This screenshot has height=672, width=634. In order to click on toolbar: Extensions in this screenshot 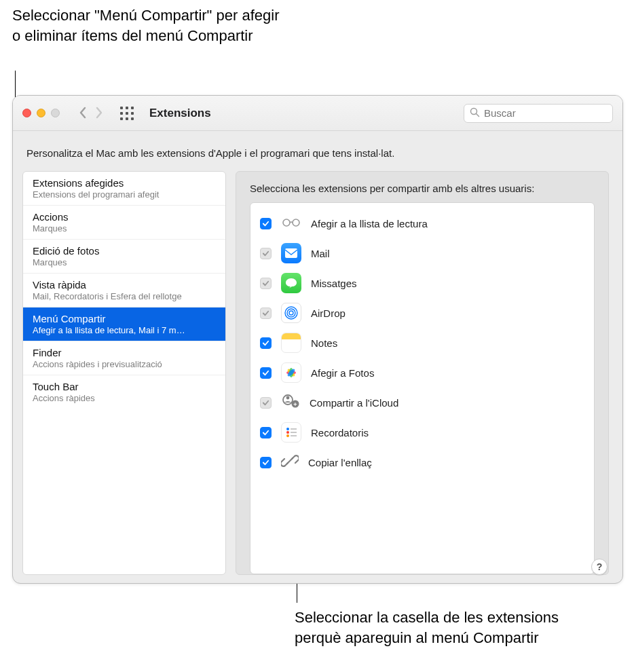, I will do `click(318, 113)`.